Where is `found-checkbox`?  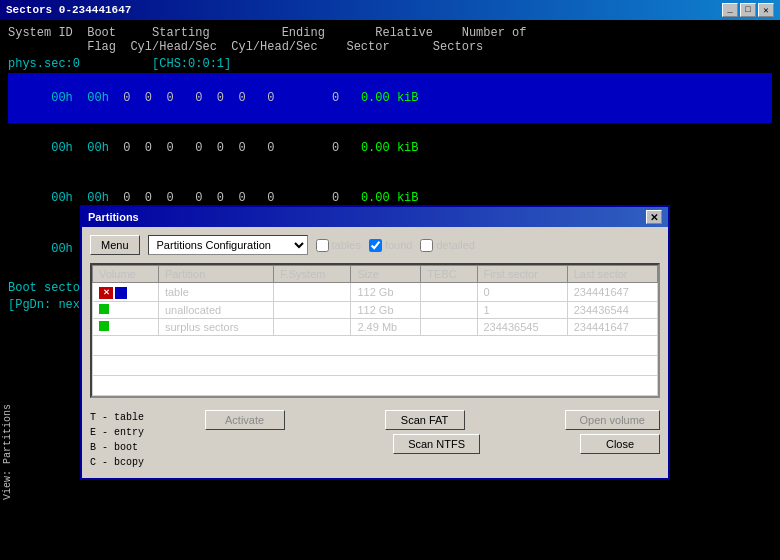
found-checkbox is located at coordinates (376, 246).